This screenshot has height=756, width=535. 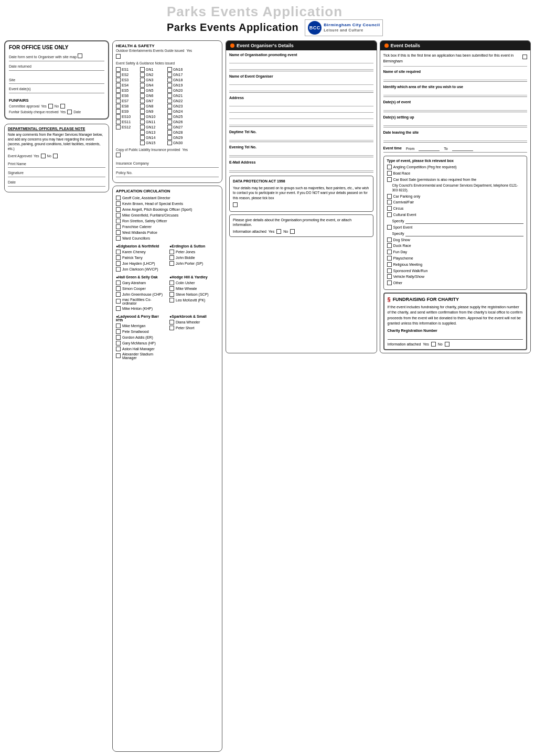 What do you see at coordinates (119, 95) in the screenshot?
I see `es6-cb` at bounding box center [119, 95].